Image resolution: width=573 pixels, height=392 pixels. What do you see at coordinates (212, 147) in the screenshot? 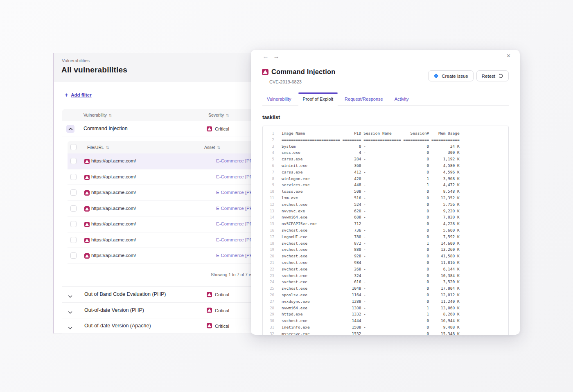
I see `column-header-asset: Asset⇅` at bounding box center [212, 147].